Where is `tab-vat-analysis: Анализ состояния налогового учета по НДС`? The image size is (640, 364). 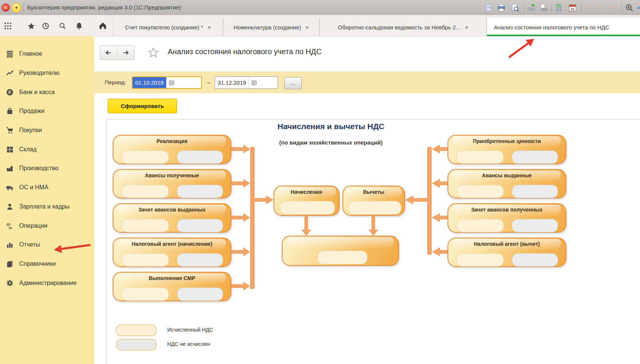 tab-vat-analysis: Анализ состояния налогового учета по НДС is located at coordinates (564, 27).